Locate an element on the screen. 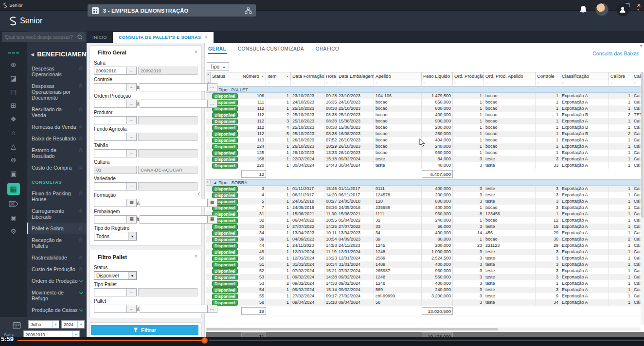 Image resolution: width=644 pixels, height=346 pixels. warehouse-icon: ⌦ is located at coordinates (14, 204).